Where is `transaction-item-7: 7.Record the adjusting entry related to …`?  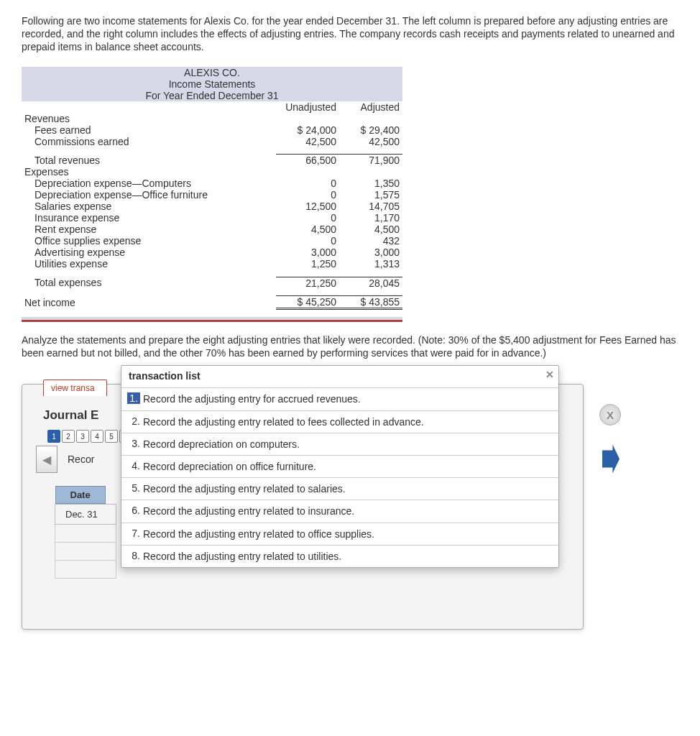
transaction-item-7: 7.Record the adjusting entry related to … is located at coordinates (340, 533).